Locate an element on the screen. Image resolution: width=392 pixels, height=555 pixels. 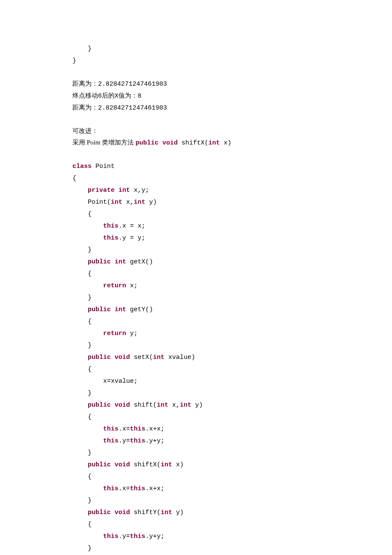
code-token: xvalue) is located at coordinates (180, 357).